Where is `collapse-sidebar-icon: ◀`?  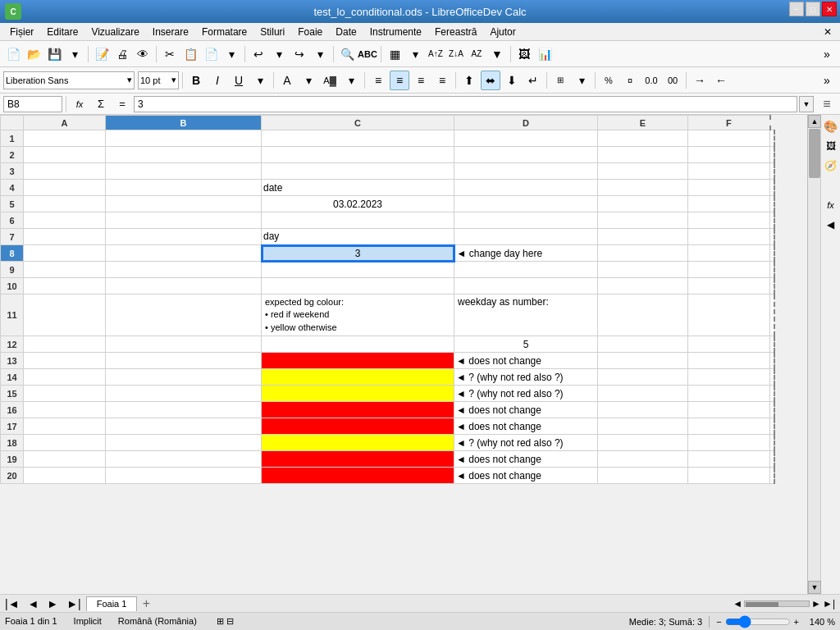
collapse-sidebar-icon: ◀ is located at coordinates (831, 225).